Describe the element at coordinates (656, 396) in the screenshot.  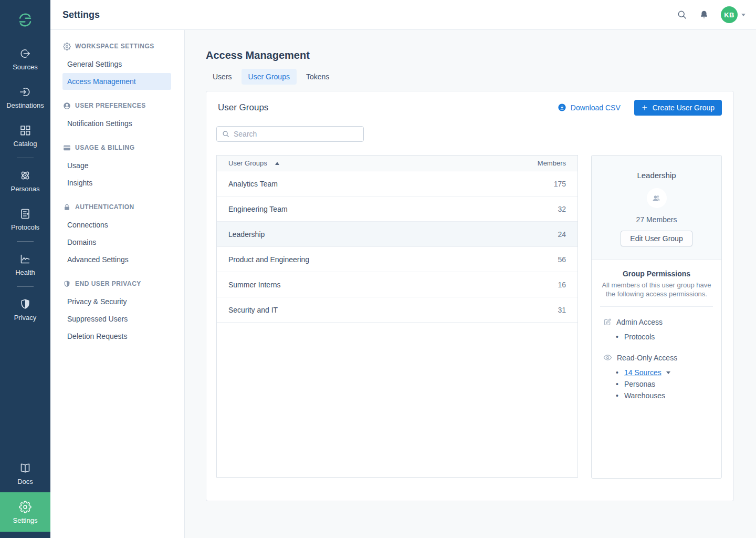
I see `readonly-access-item: Warehouses` at that location.